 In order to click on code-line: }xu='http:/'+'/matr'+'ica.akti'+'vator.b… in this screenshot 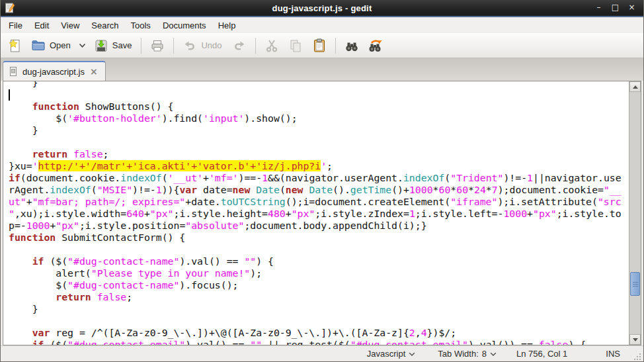, I will do `click(319, 166)`.